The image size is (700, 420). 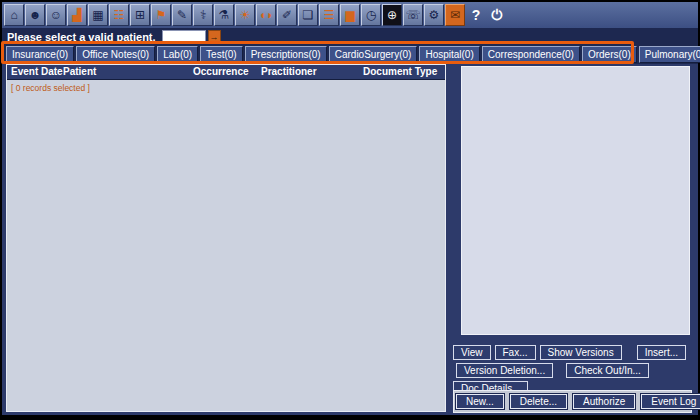 I want to click on notes-clipboard-icon: ✎, so click(x=182, y=16).